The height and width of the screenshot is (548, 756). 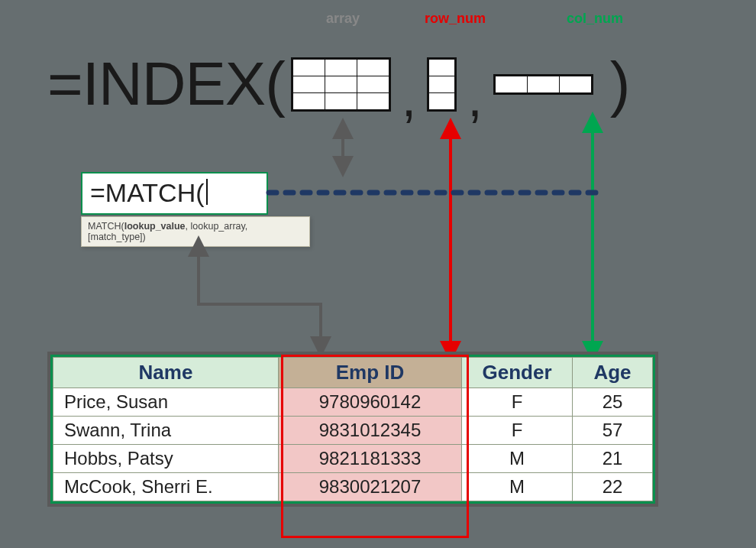 I want to click on cell-age: 22, so click(x=612, y=488).